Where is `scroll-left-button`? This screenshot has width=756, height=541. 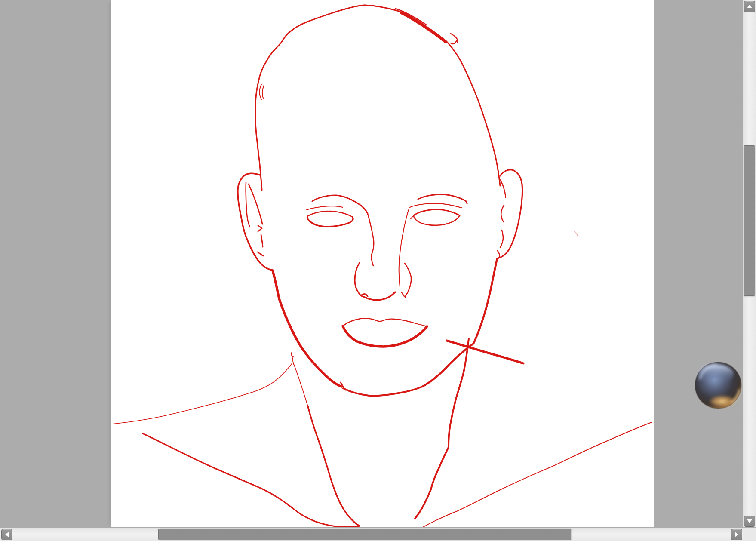
scroll-left-button is located at coordinates (7, 535).